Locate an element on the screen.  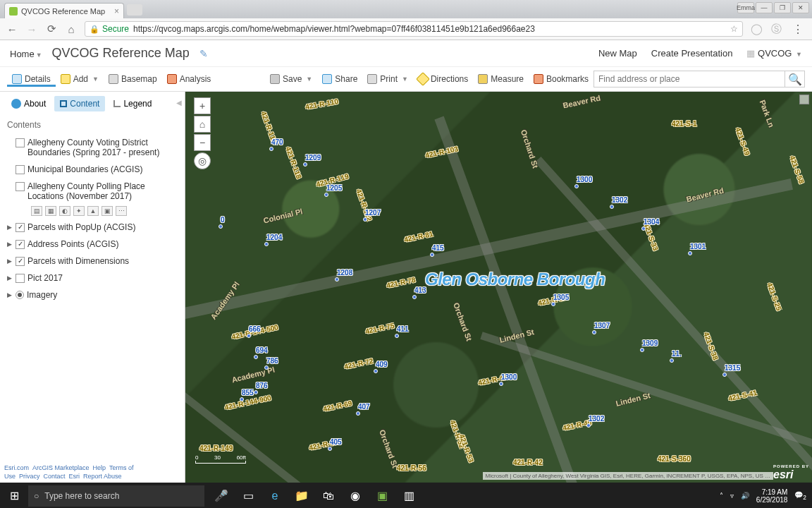
layer-item: ▶ Pict 2017 is located at coordinates (92, 278).